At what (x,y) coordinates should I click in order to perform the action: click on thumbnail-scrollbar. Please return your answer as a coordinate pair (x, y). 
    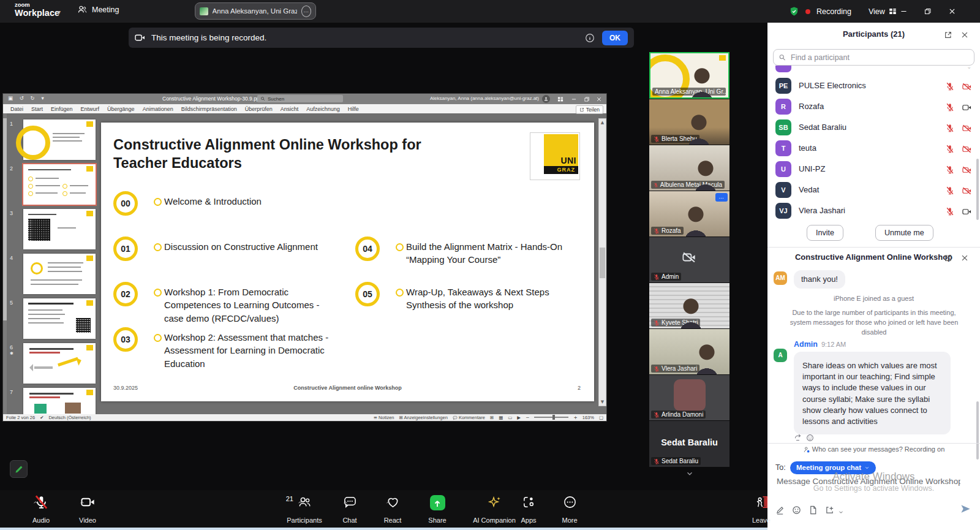
    Looking at the image, I should click on (5, 263).